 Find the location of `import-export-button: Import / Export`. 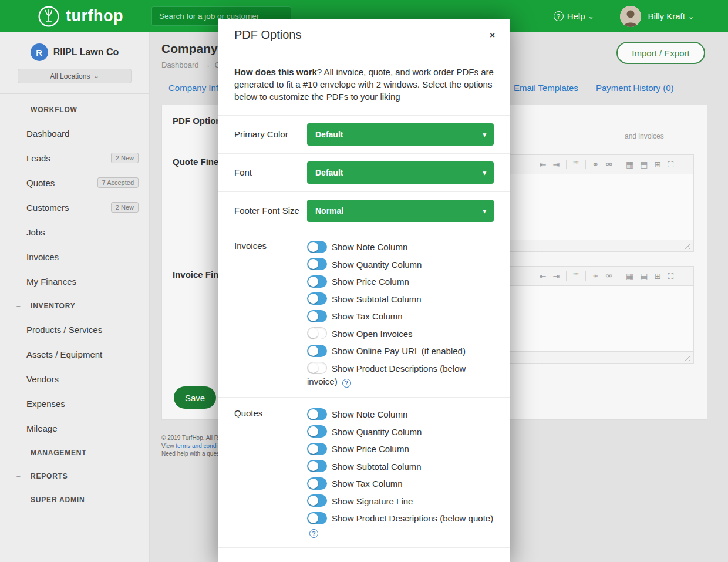

import-export-button: Import / Export is located at coordinates (661, 53).